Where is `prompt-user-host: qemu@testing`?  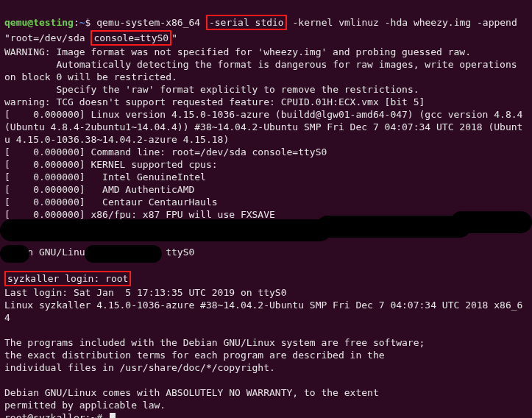
prompt-user-host: qemu@testing is located at coordinates (39, 22).